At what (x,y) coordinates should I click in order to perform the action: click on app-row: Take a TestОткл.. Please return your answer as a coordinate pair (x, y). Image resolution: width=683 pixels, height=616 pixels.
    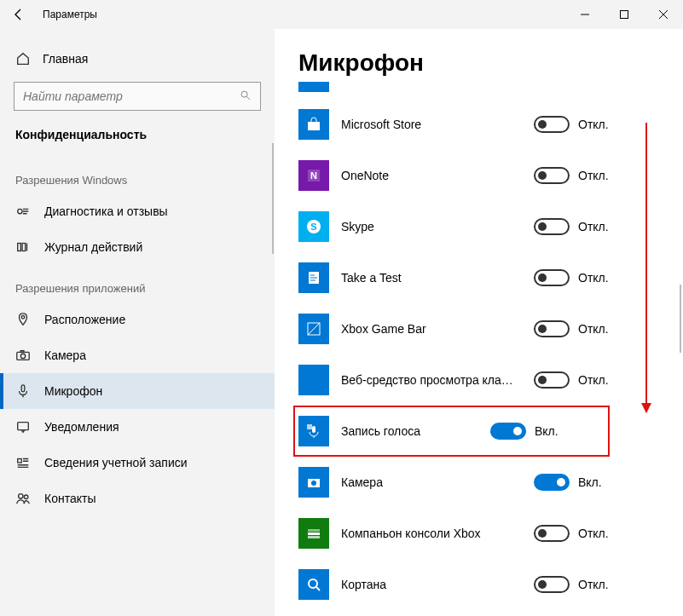
    Looking at the image, I should click on (491, 278).